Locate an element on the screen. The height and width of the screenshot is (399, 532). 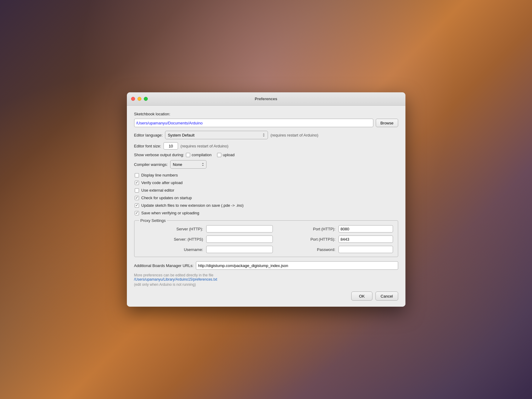
editor-font-size-label: Editor font size: is located at coordinates (148, 146).